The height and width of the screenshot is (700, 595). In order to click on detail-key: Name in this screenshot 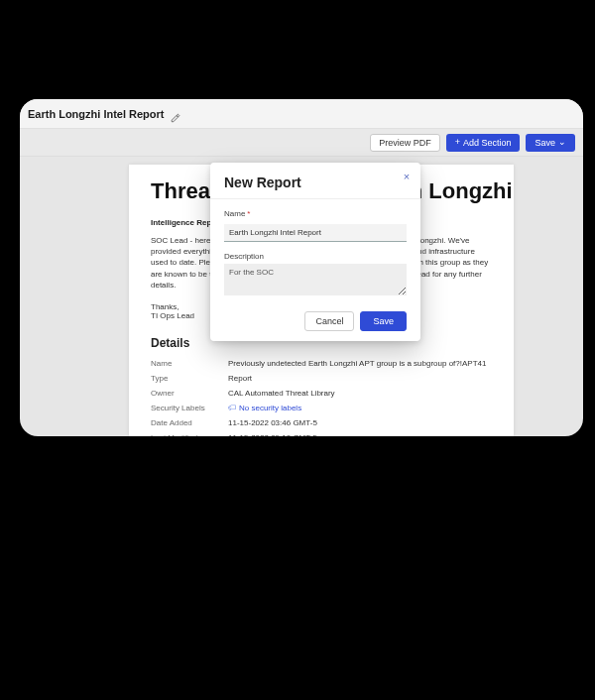, I will do `click(189, 363)`.